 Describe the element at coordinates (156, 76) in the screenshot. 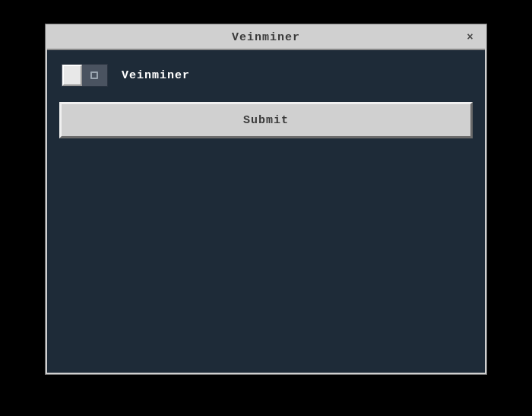

I see `toggle-label: Veinminer` at that location.